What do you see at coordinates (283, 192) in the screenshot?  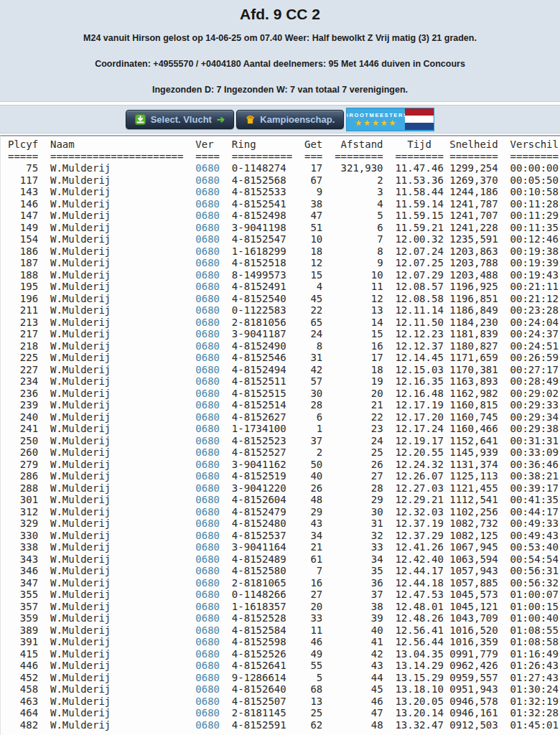 I see `table-row: 143W.Mulderij06804-81525339311.58.441244…` at bounding box center [283, 192].